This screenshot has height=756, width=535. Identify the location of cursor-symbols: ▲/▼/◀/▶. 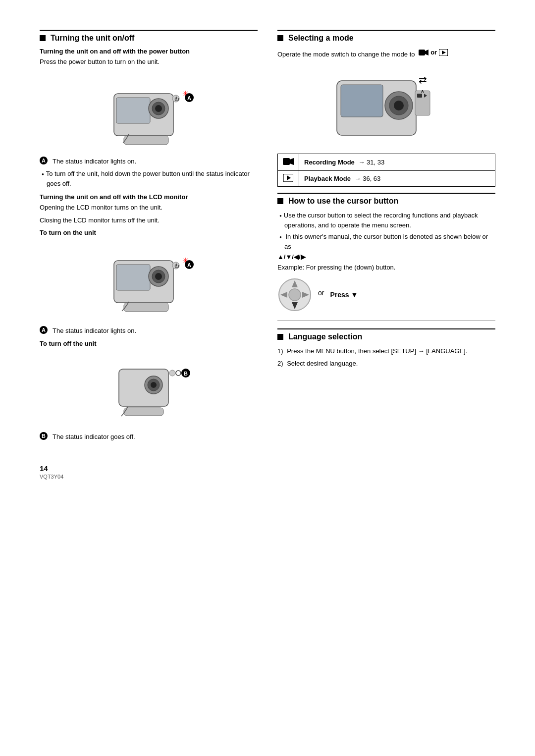
(386, 257).